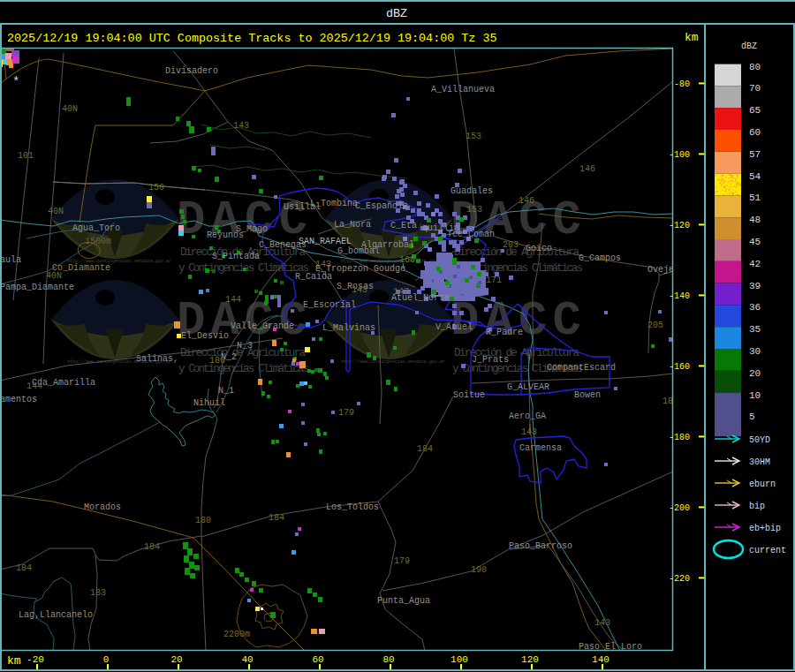 The width and height of the screenshot is (795, 672). Describe the element at coordinates (655, 325) in the screenshot. I see `svg-text: 205` at that location.